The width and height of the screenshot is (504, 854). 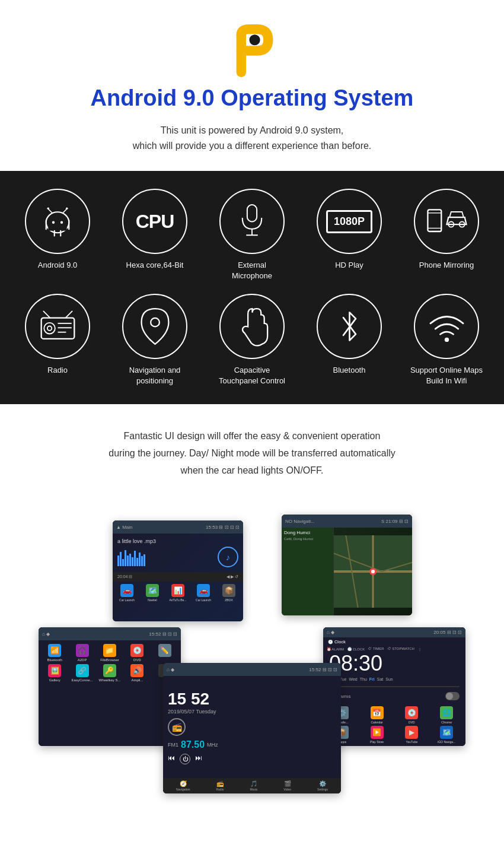 I want to click on screen-app-menu: ⌂ ◆ 15:52 ⊟ ⊡ ⊡ 📶 Bluetooth 🎧 A2DP 📁 Fil…, so click(x=110, y=687).